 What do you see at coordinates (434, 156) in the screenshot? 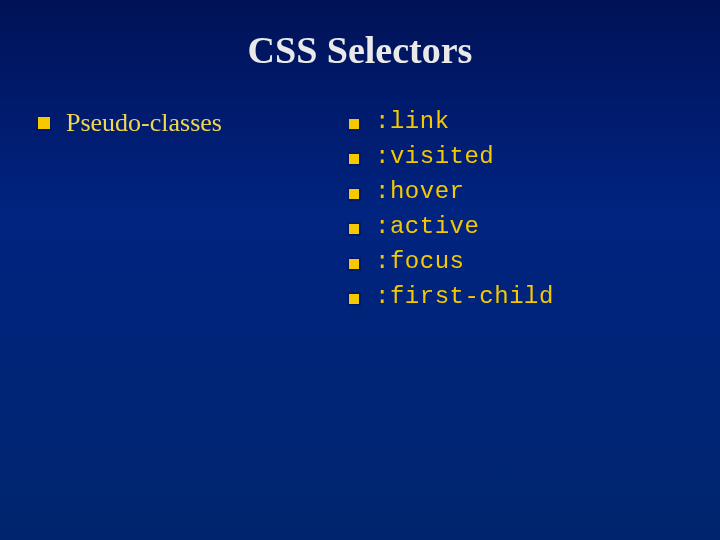
I see `pseudo-class-label: :visited` at bounding box center [434, 156].